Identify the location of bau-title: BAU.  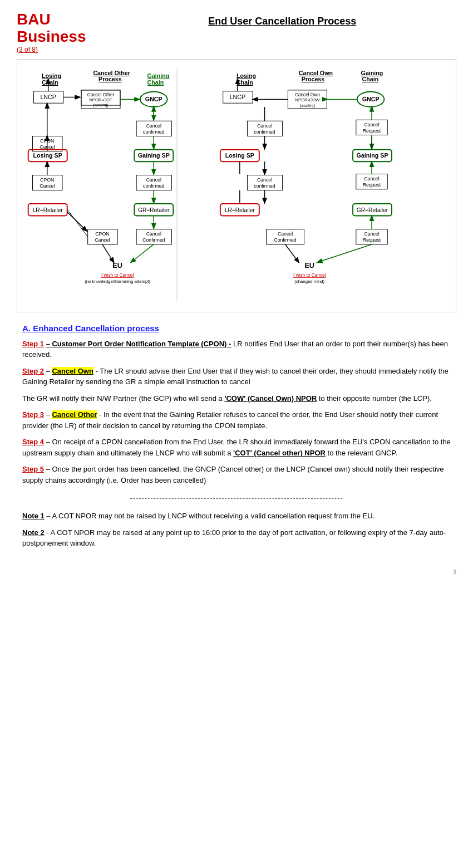
(51, 20).